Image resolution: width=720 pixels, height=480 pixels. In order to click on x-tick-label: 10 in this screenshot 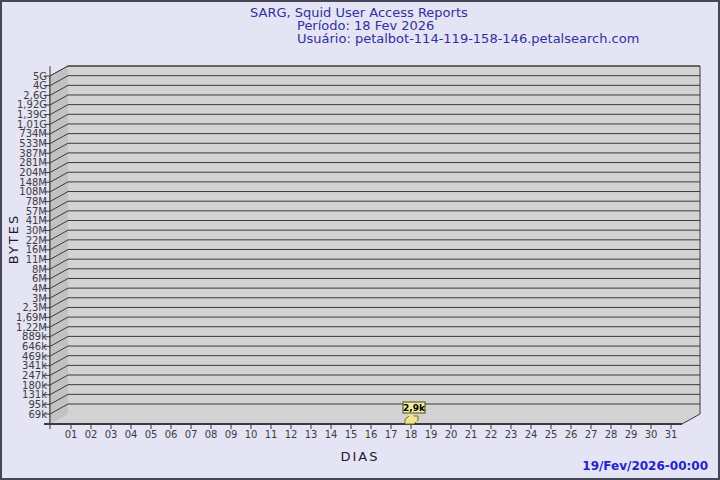, I will do `click(252, 434)`.